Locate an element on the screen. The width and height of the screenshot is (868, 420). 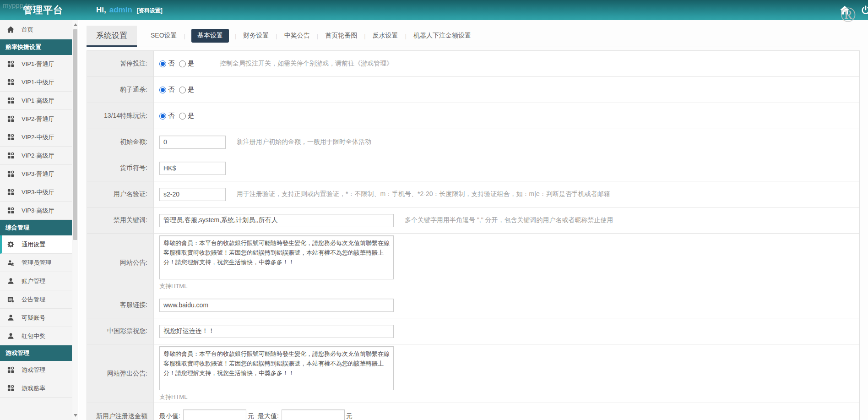
sidebar-item-admin-management: 管理员管理 is located at coordinates (36, 263).